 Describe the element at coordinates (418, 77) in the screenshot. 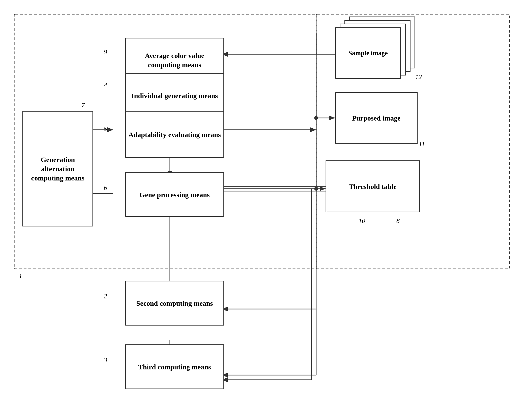

I see `label-12: 12` at that location.